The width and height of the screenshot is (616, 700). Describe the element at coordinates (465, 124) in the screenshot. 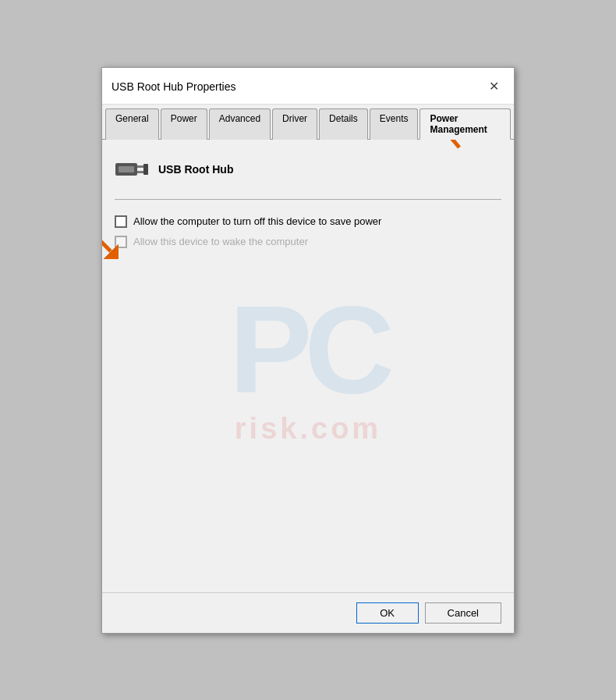

I see `tab-power-management: Power Management` at that location.